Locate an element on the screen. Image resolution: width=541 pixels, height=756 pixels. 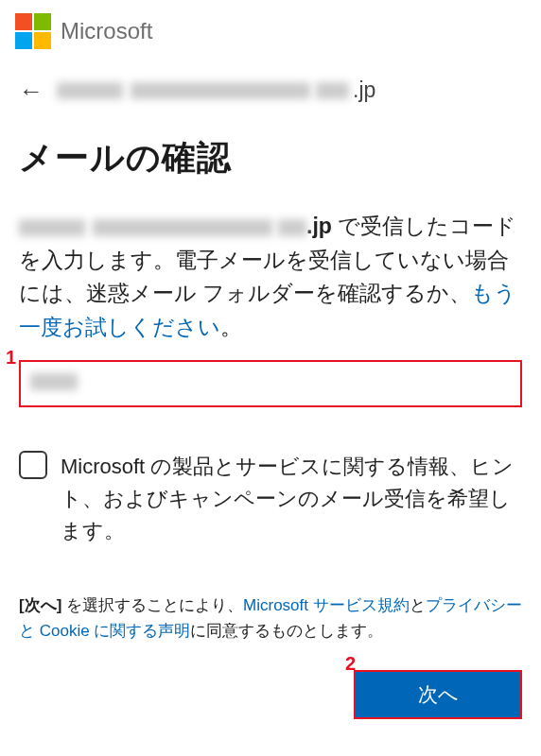
code-input is located at coordinates (270, 384).